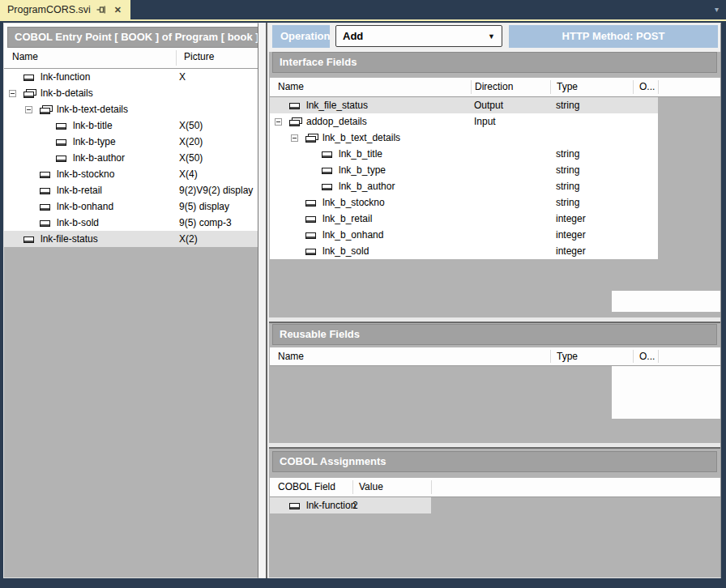  I want to click on pin-icon, so click(102, 10).